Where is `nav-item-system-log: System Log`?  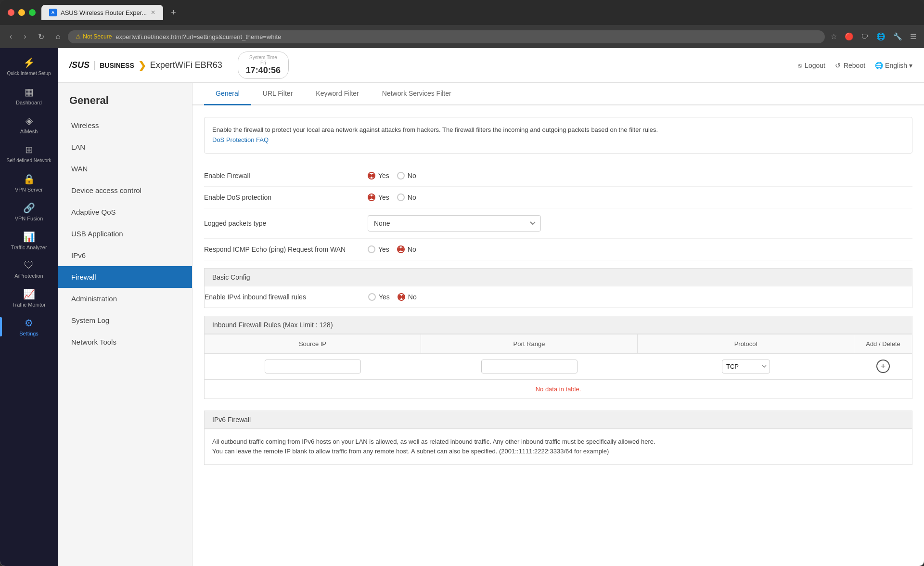
nav-item-system-log: System Log is located at coordinates (125, 321).